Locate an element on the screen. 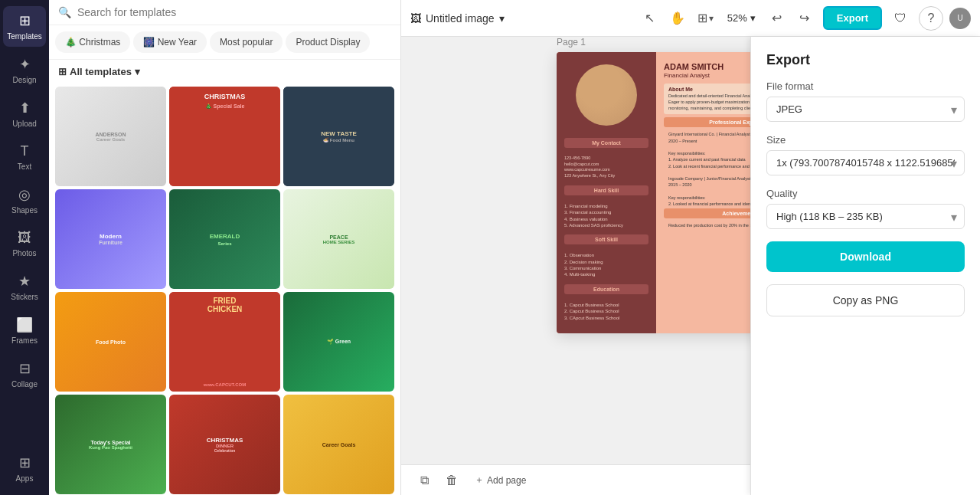  filter-tab-christmas: 🎄 Christmas is located at coordinates (93, 42).